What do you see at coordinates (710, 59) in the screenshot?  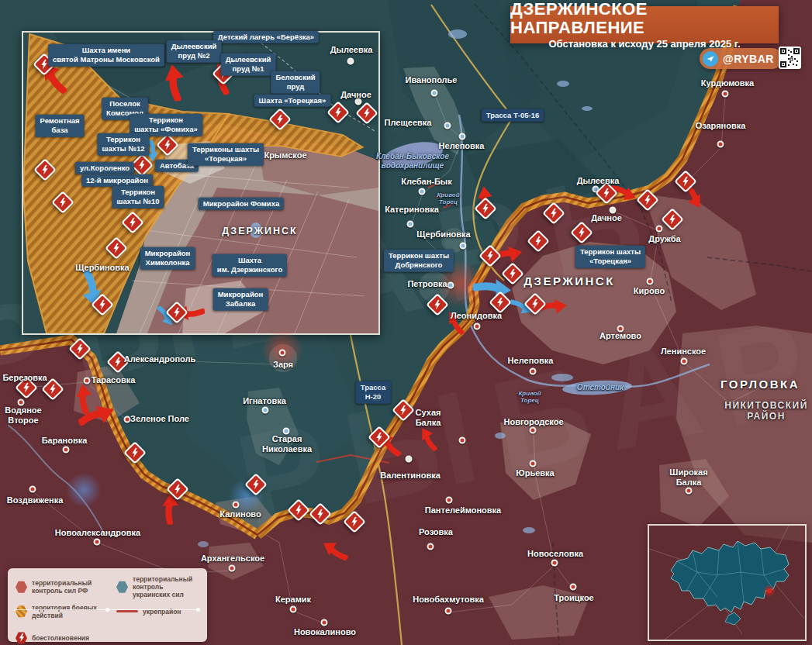 I see `telegram-icon` at bounding box center [710, 59].